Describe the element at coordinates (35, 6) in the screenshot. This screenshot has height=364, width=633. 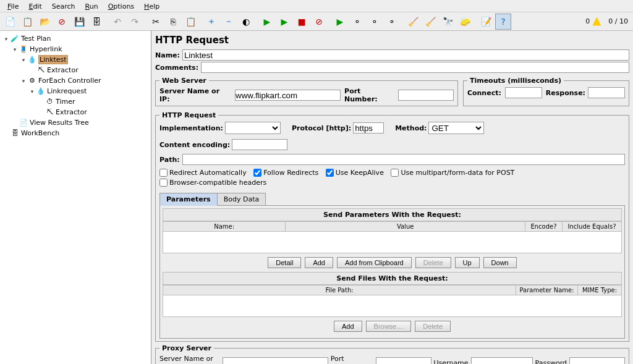
I see `menu-edit: Edit` at that location.